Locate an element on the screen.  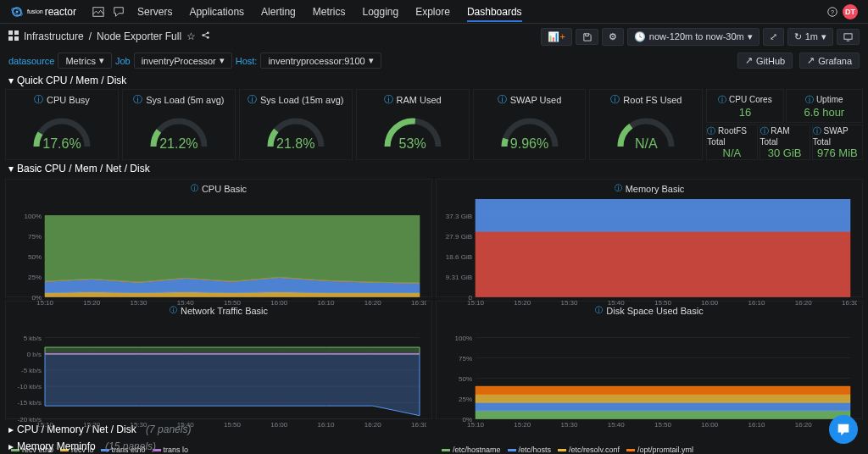
panel-title: ⓘ Sys Load (5m avg) is located at coordinates (178, 100).